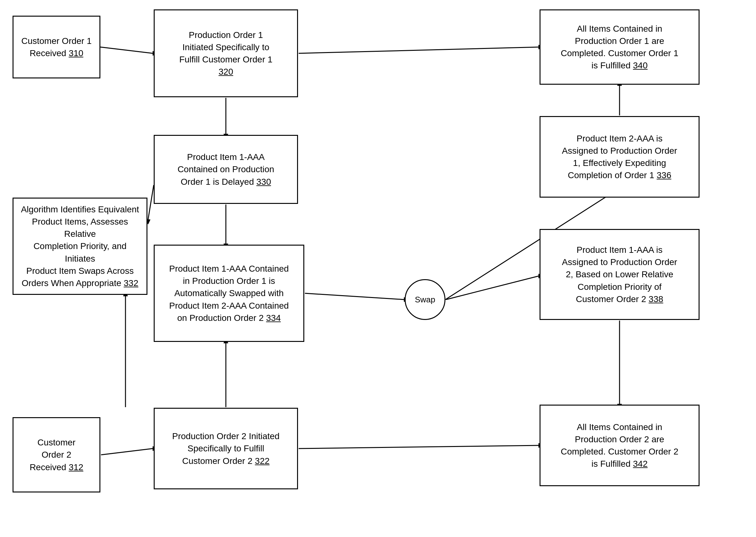  What do you see at coordinates (425, 300) in the screenshot?
I see `circle-swap-label: Swap` at bounding box center [425, 300].